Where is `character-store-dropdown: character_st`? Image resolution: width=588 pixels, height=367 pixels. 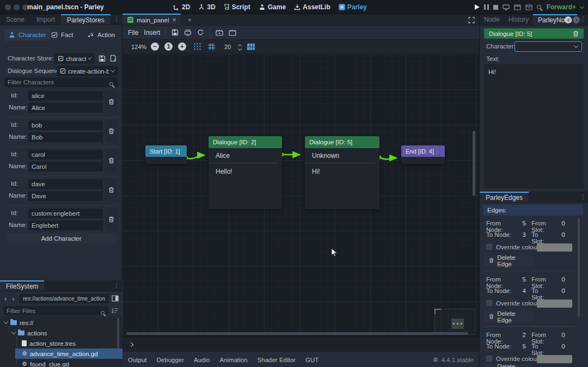
character-store-dropdown: character_st is located at coordinates (75, 59).